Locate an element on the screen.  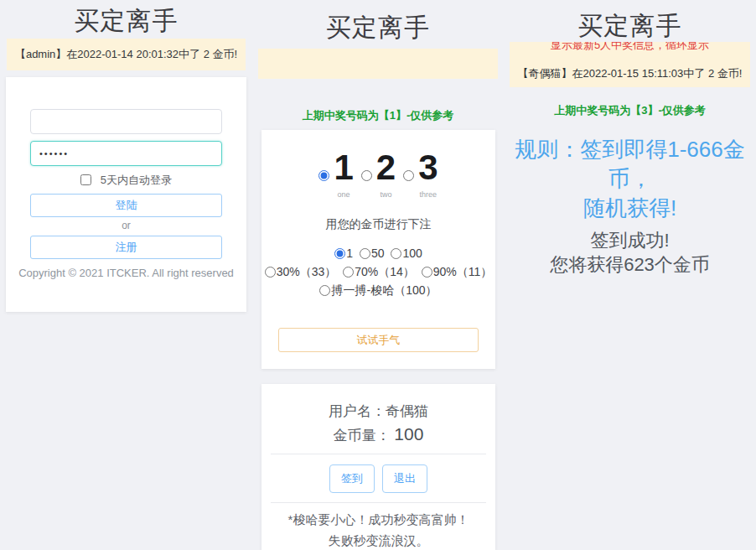
logout-button: 退出 is located at coordinates (405, 479).